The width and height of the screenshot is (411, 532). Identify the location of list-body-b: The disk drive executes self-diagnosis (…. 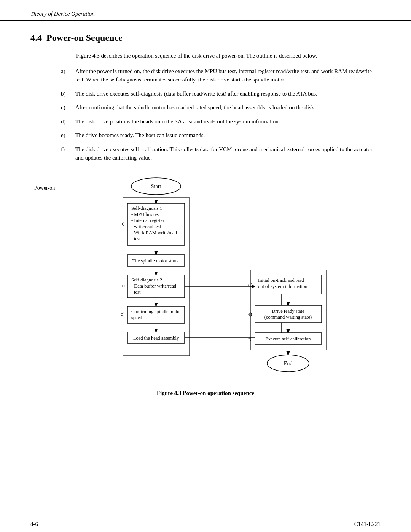
(228, 94).